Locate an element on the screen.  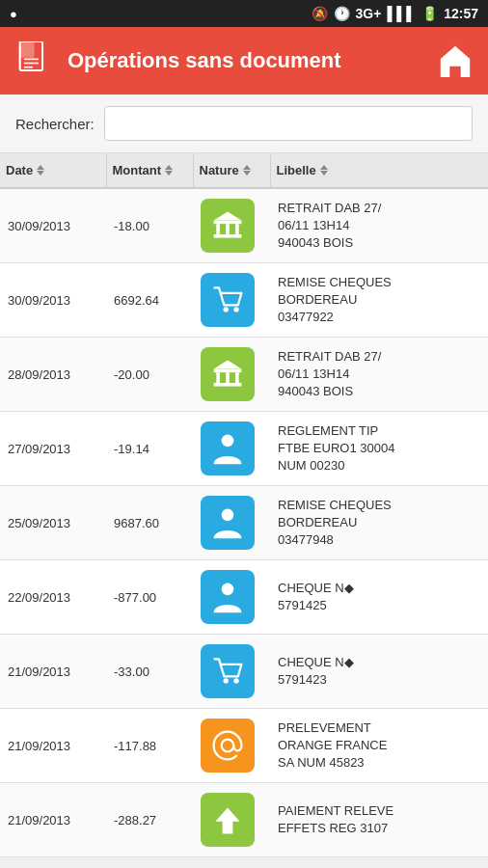
table-row: 25/09/2013 9687.60 REMISE CHEQUESBORDERE… is located at coordinates (244, 523).